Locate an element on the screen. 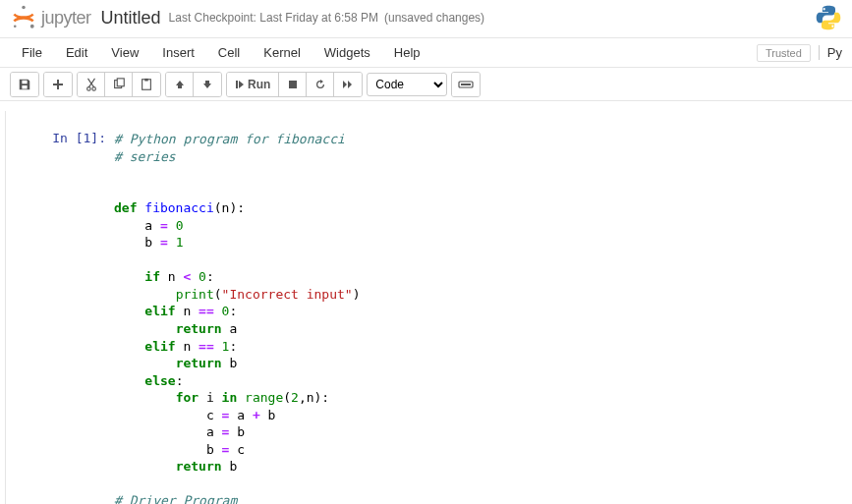  jupyter-logo-text: jupyter is located at coordinates (67, 18).